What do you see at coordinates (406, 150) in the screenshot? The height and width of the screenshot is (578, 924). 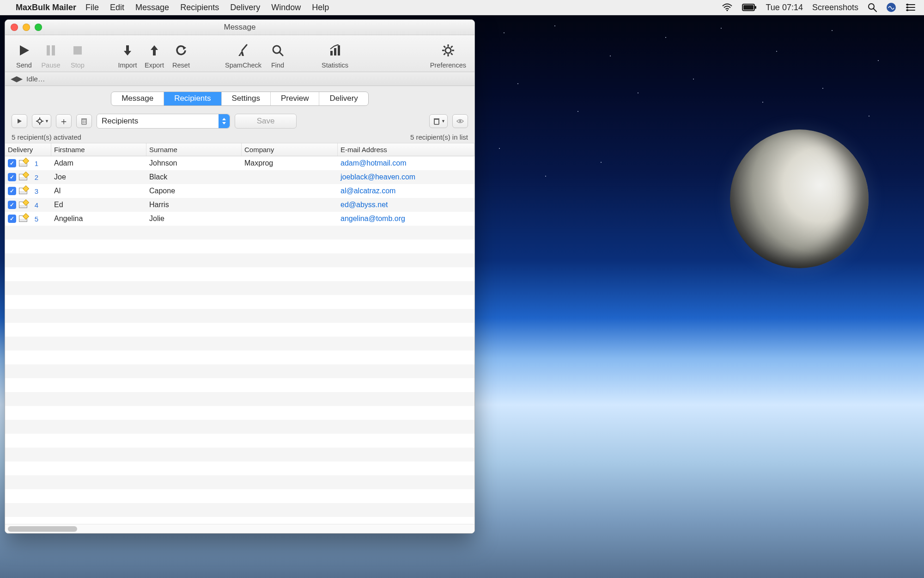 I see `col-email: E-mail Address` at bounding box center [406, 150].